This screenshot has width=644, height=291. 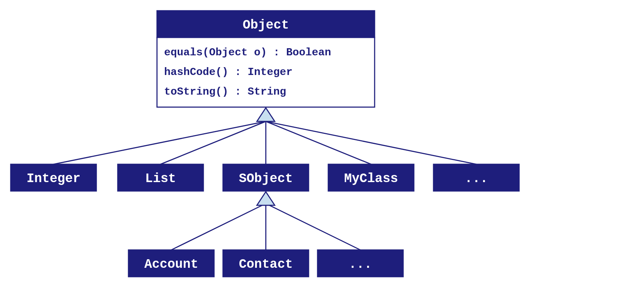 What do you see at coordinates (161, 178) in the screenshot?
I see `class-box-list: List` at bounding box center [161, 178].